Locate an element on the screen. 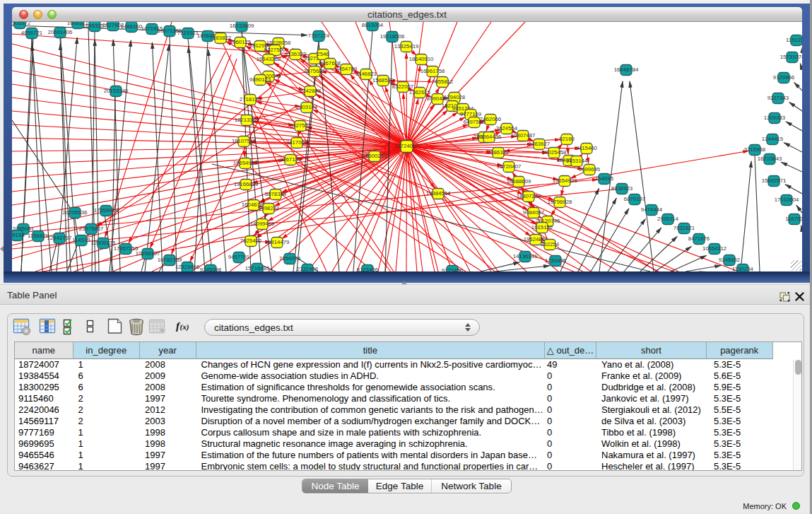 The height and width of the screenshot is (514, 812). svg-text: 12323466 is located at coordinates (188, 267).